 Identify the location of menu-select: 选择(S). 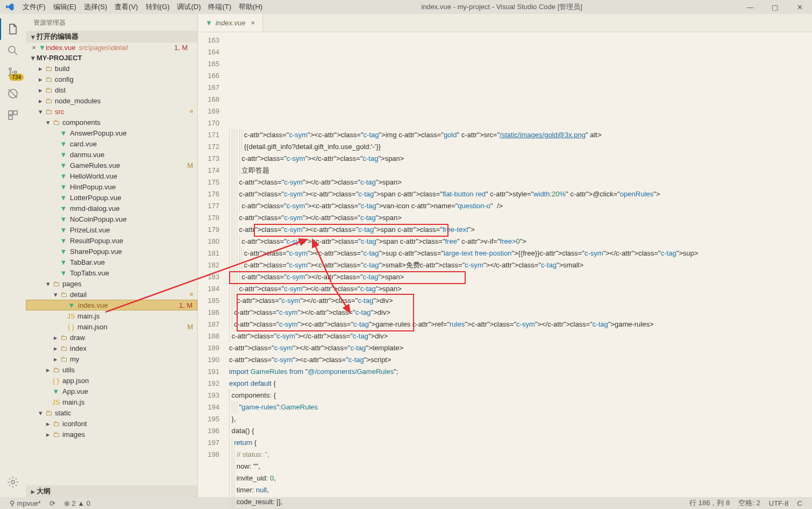
(96, 7).